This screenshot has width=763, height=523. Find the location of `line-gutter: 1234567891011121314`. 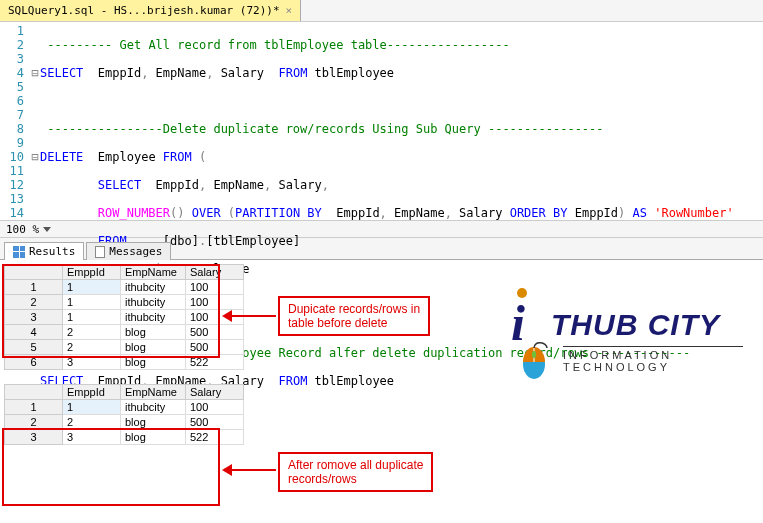

line-gutter: 1234567891011121314 is located at coordinates (15, 121).